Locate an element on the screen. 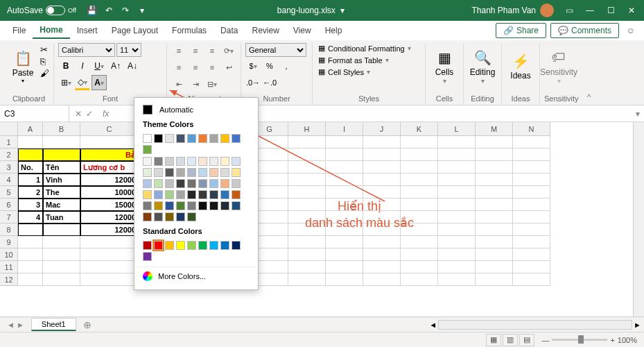  cell: 12000 is located at coordinates (110, 217).